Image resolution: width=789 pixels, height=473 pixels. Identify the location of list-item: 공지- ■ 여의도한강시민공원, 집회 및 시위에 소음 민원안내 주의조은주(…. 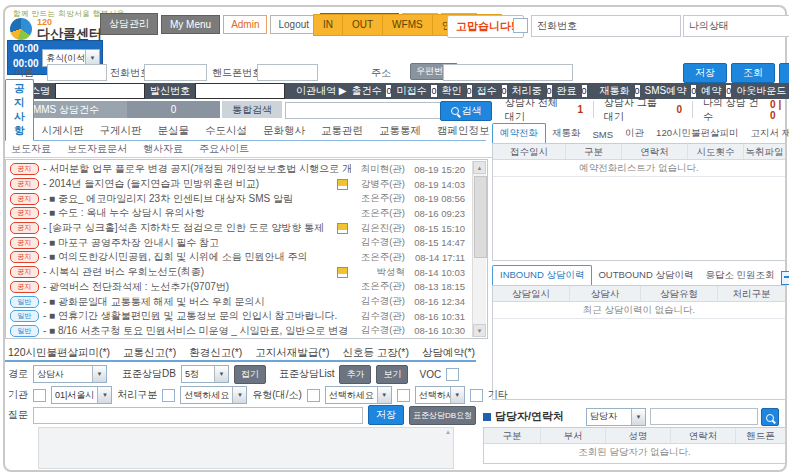
(238, 258).